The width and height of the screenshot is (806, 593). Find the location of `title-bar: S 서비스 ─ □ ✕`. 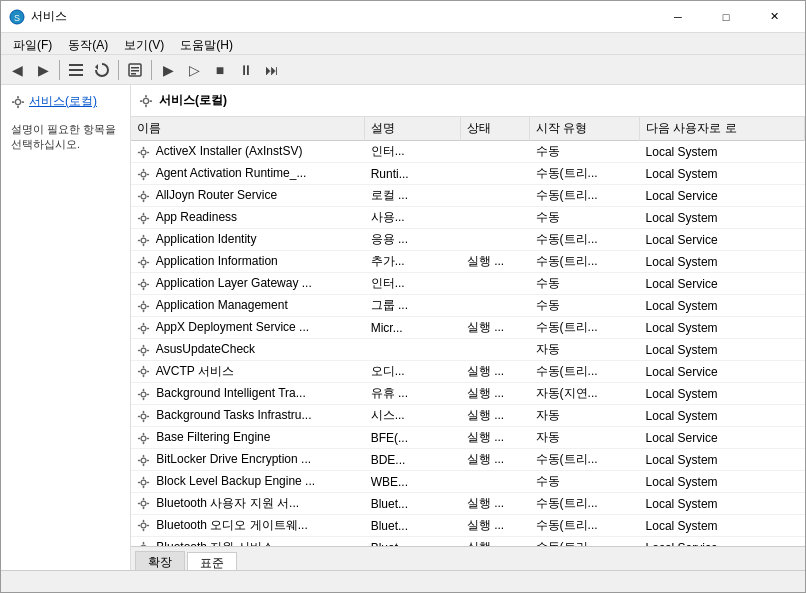

title-bar: S 서비스 ─ □ ✕ is located at coordinates (403, 17).